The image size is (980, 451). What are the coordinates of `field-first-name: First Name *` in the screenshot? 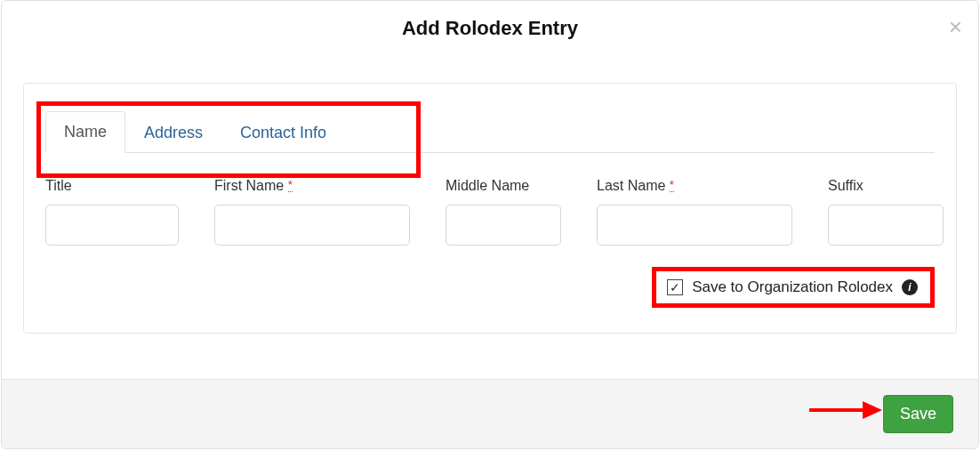 It's located at (312, 212).